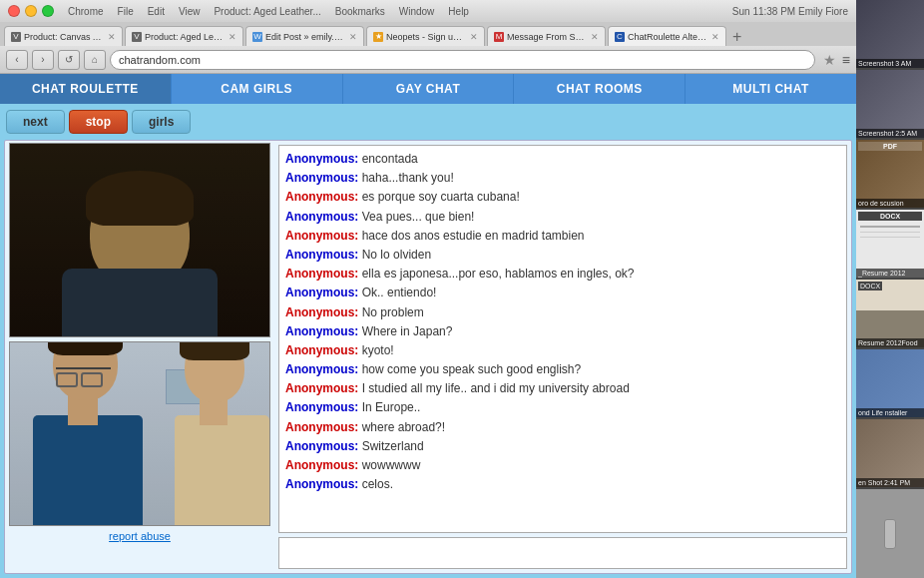 The height and width of the screenshot is (578, 924). Describe the element at coordinates (890, 533) in the screenshot. I see `sidebar-scroll` at that location.